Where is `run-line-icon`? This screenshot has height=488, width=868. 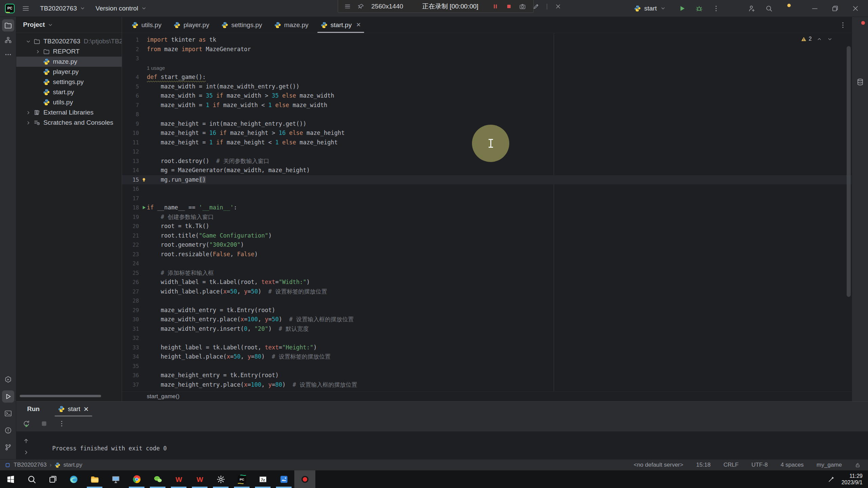 run-line-icon is located at coordinates (144, 207).